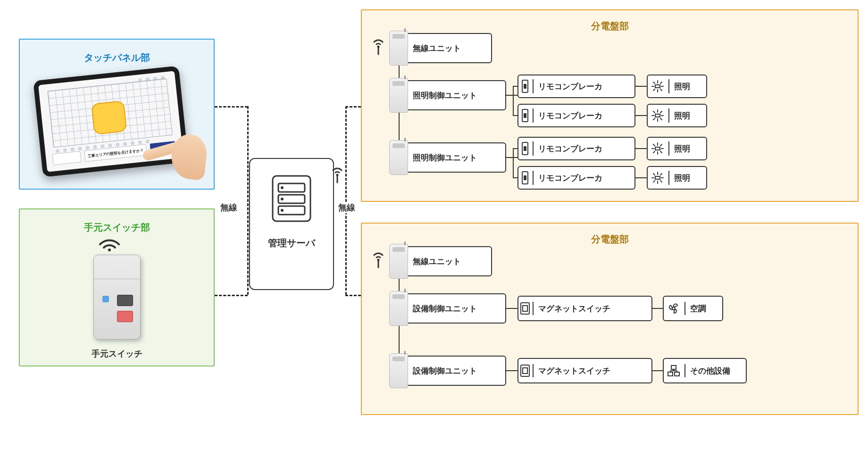  I want to click on hand-switch-device, so click(117, 297).